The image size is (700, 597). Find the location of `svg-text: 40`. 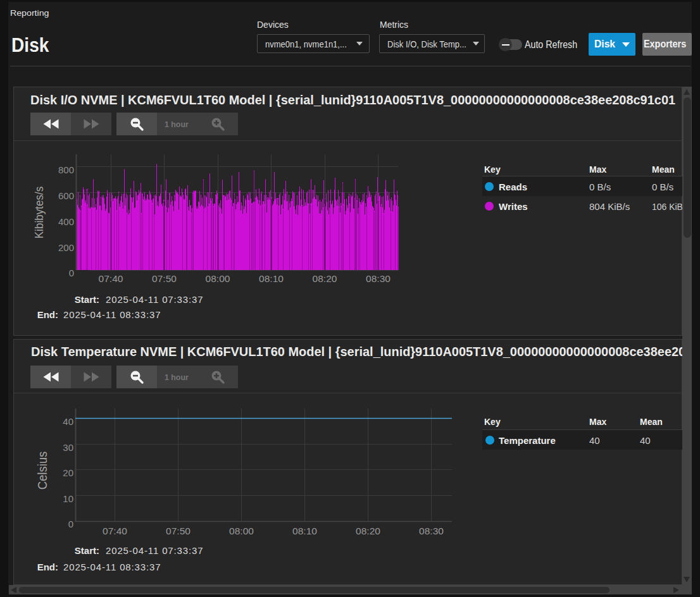

svg-text: 40 is located at coordinates (68, 421).